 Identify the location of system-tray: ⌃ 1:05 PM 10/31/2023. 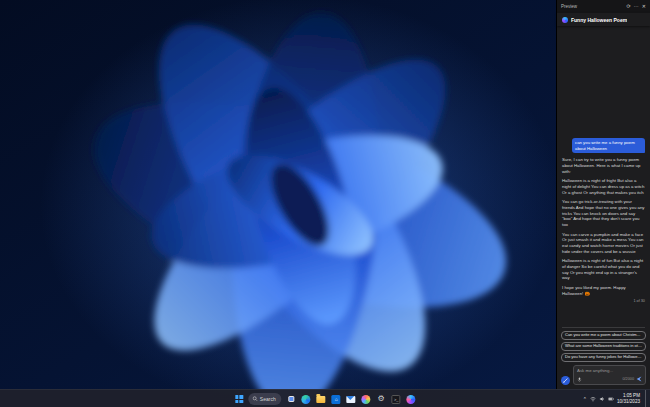
(615, 398).